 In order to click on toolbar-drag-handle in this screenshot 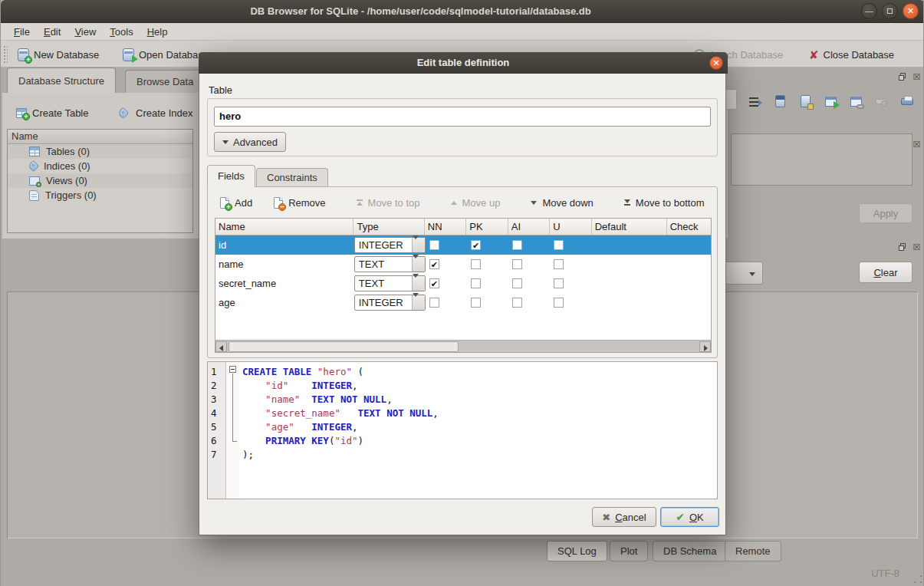, I will do `click(5, 54)`.